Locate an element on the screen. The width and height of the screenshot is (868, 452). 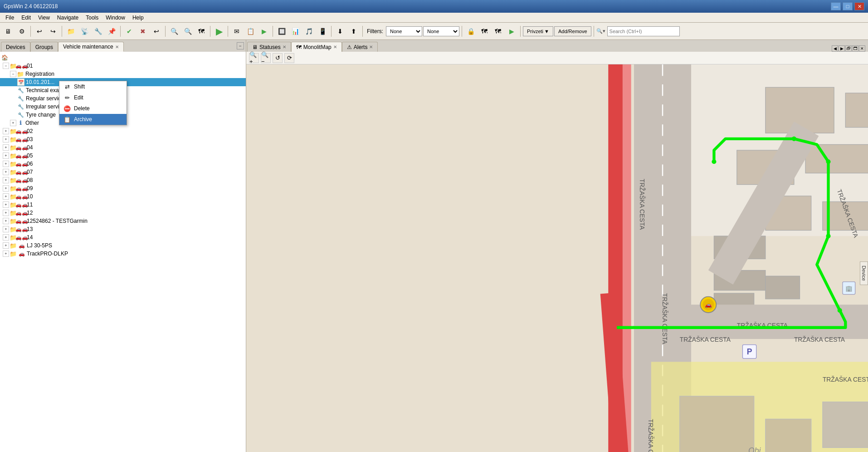
toolbar-btn-5: 🔧 is located at coordinates (98, 31).